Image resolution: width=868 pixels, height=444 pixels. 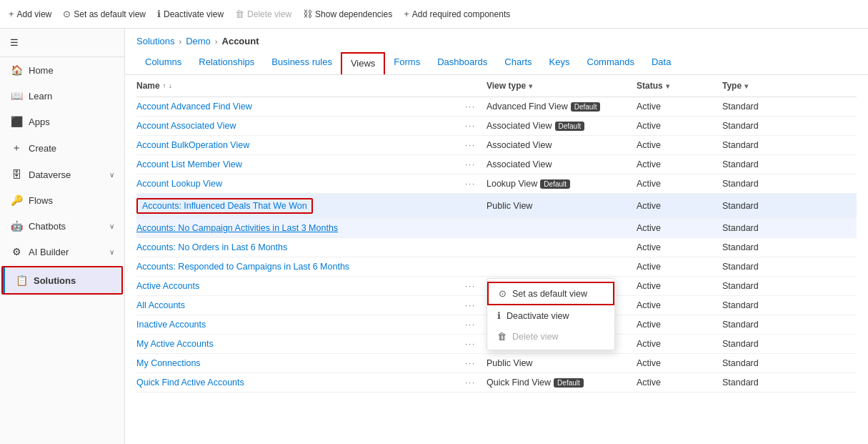 I want to click on row-dots-13: ···, so click(x=476, y=344).